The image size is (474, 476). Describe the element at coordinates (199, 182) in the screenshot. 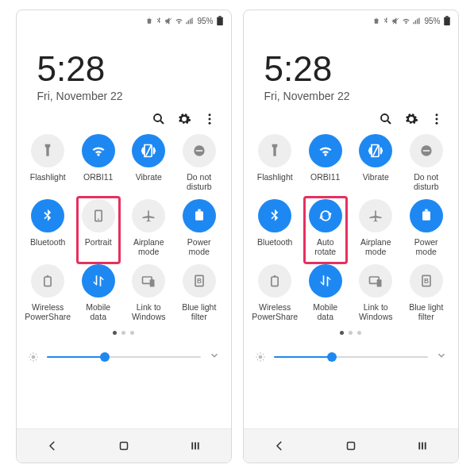

I see `tile-label: Do not disturb` at that location.